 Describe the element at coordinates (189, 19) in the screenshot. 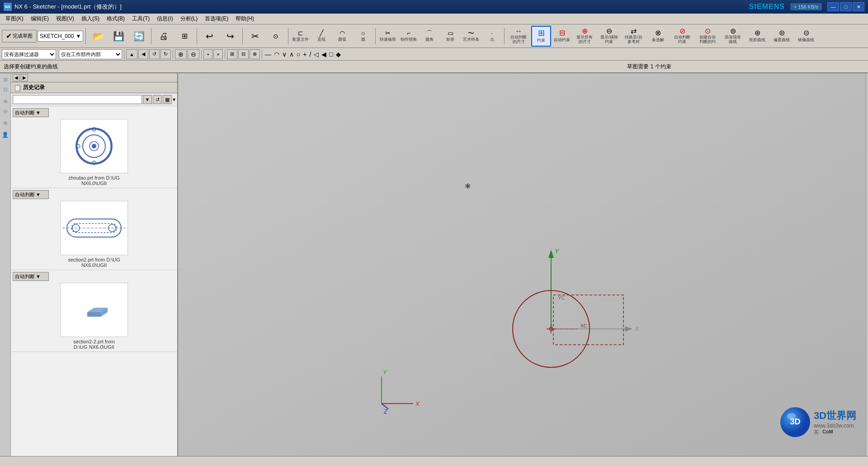

I see `menu-analysis: 分析(L)` at that location.